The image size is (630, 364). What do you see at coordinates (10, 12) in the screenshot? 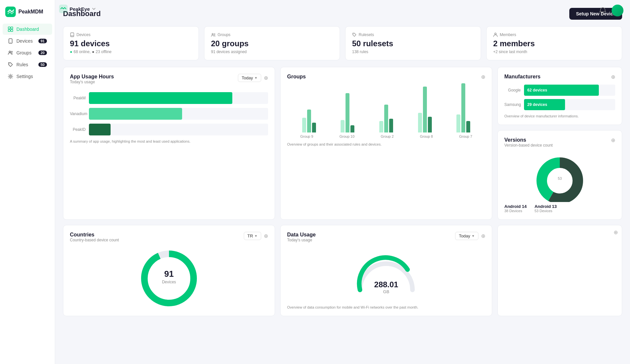
I see `logo-icon` at bounding box center [10, 12].